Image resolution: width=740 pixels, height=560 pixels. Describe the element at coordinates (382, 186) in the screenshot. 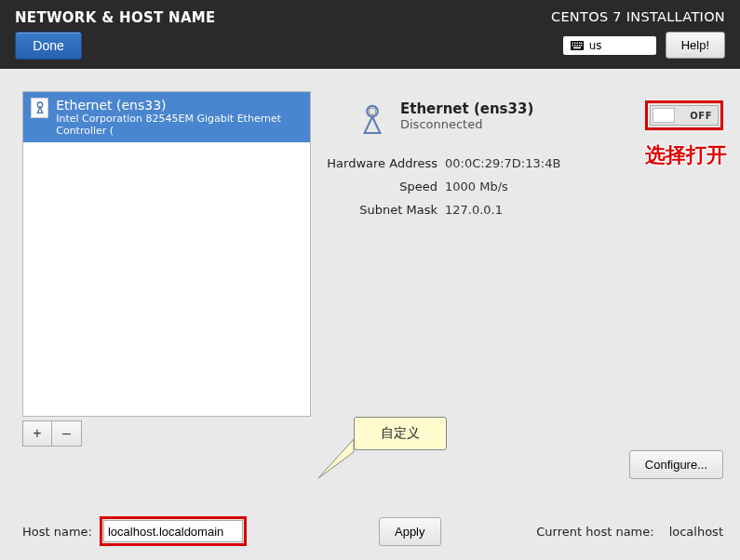

I see `info-label: Speed` at that location.